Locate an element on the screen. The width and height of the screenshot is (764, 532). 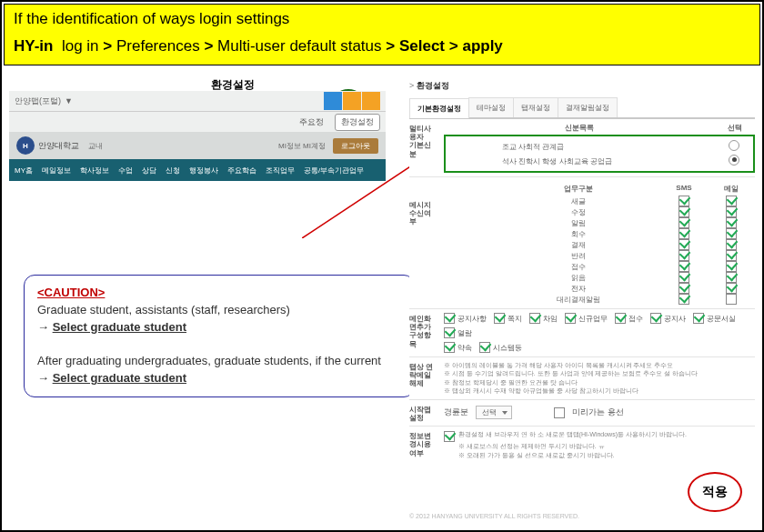
main-config-item: 공문서실 is located at coordinates (715, 318).